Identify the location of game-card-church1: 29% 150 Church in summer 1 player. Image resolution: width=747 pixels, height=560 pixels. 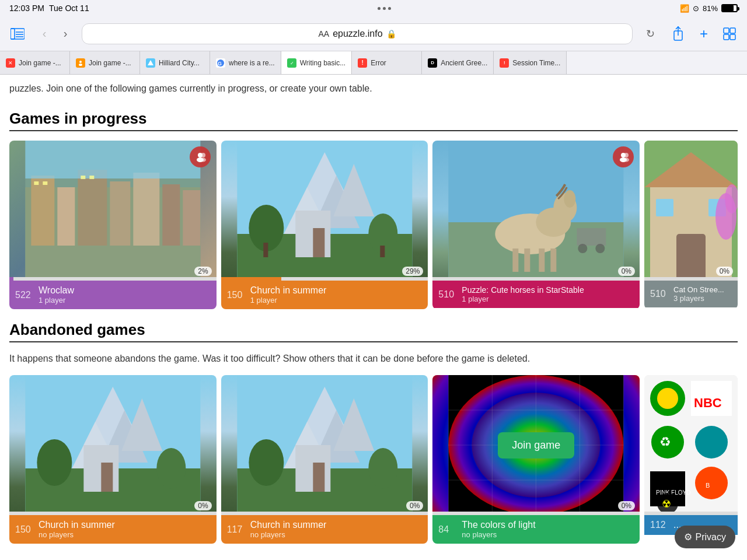
(324, 225).